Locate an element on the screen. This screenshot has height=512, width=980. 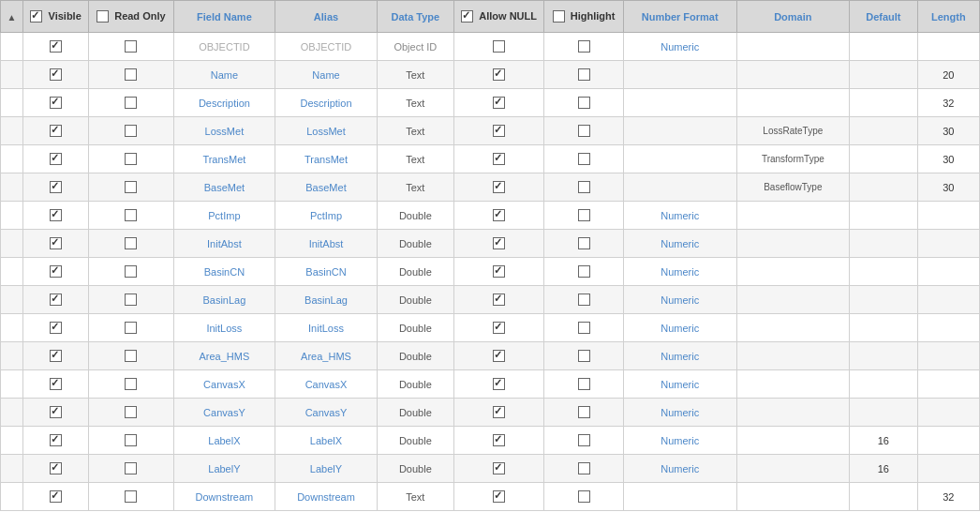
table-row: CanvasYCanvasYDoubleNumeric is located at coordinates (491, 413).